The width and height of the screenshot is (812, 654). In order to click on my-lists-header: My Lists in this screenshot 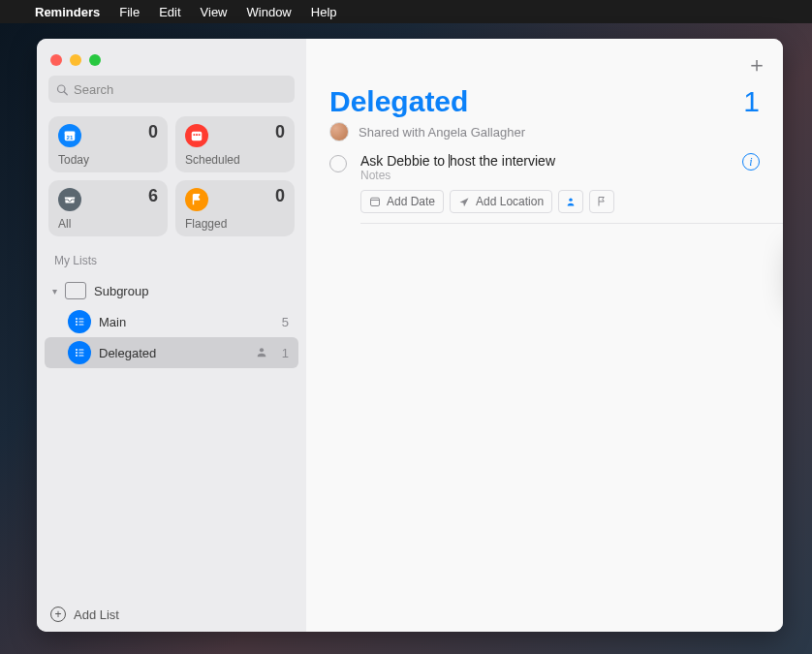, I will do `click(172, 256)`.